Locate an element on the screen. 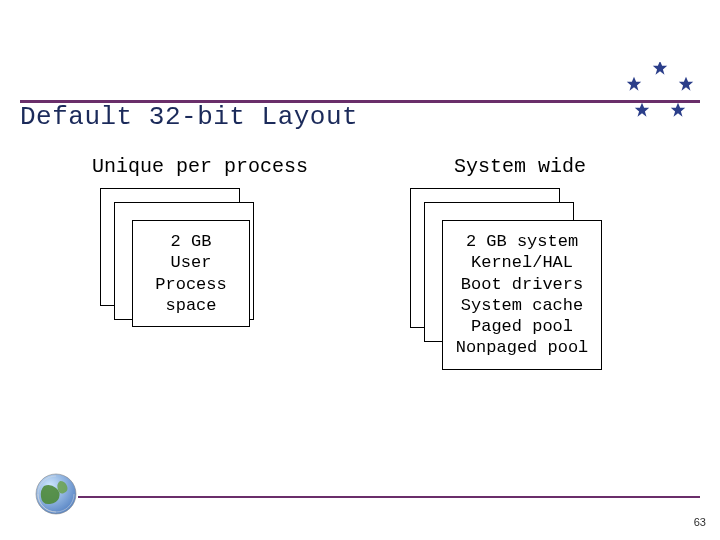 The width and height of the screenshot is (720, 540). card-line: Kernel/HAL is located at coordinates (522, 262).